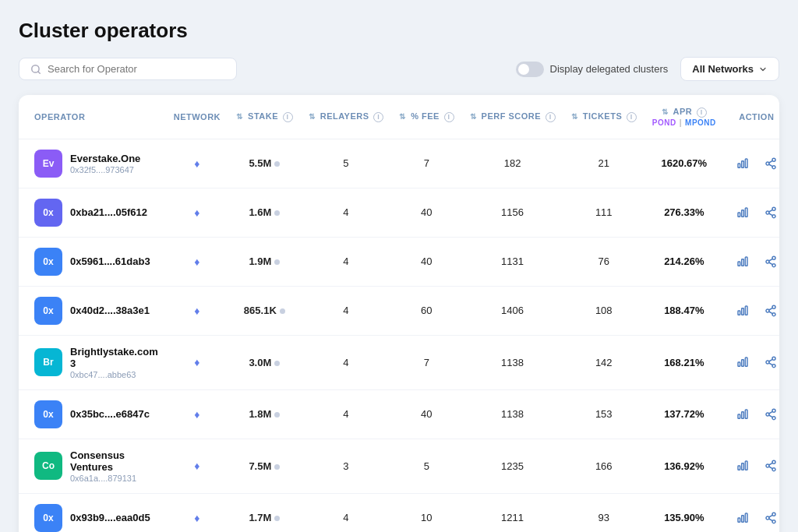 The width and height of the screenshot is (798, 532). What do you see at coordinates (265, 164) in the screenshot?
I see `stake-cell: 5.5M` at bounding box center [265, 164].